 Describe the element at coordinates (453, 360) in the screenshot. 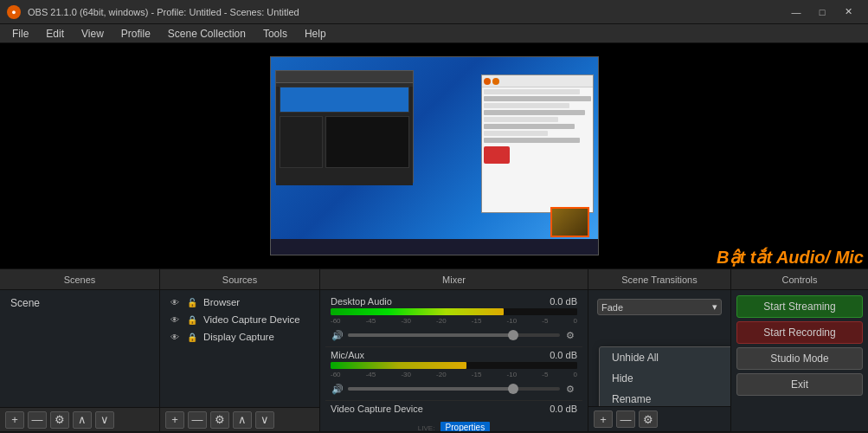

I see `mixer-content: Desktop Audio 0.0 dB -60-45-30-20-15-10-…` at that location.